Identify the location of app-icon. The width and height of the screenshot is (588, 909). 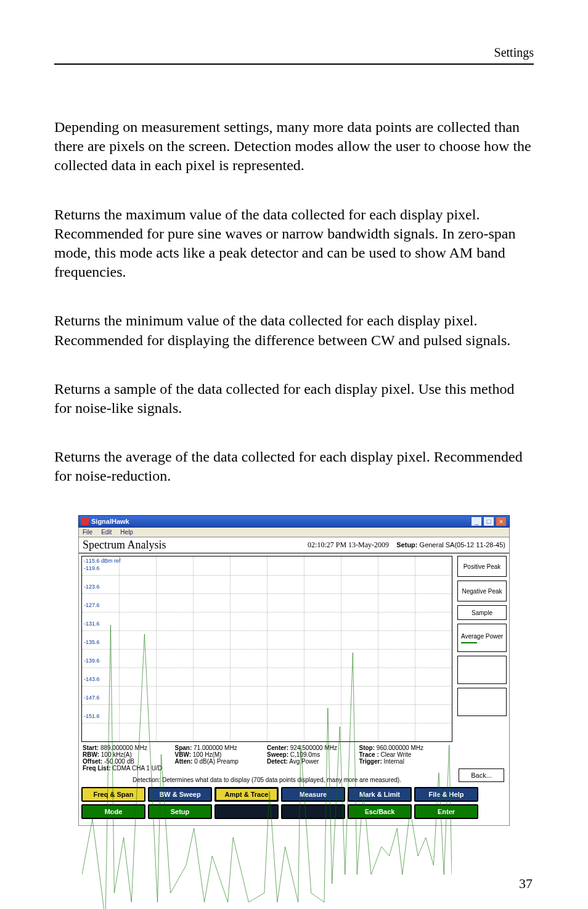
(85, 521).